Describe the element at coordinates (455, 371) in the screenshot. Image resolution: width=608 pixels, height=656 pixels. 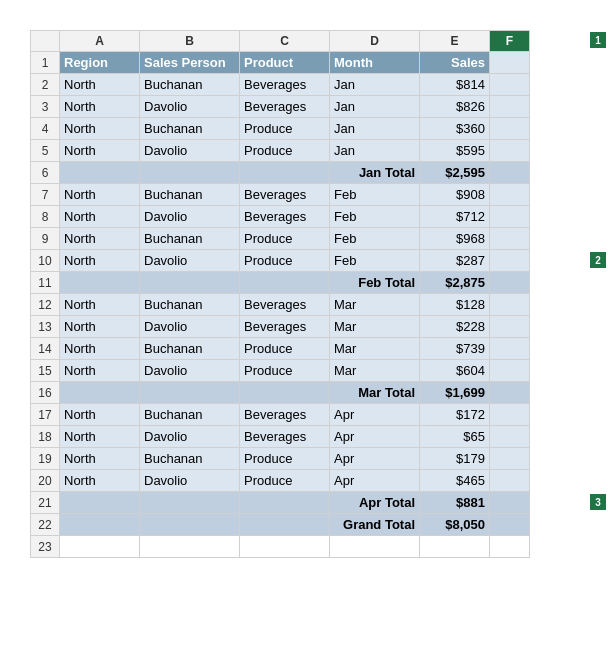
I see `cell-15-E: $604` at that location.